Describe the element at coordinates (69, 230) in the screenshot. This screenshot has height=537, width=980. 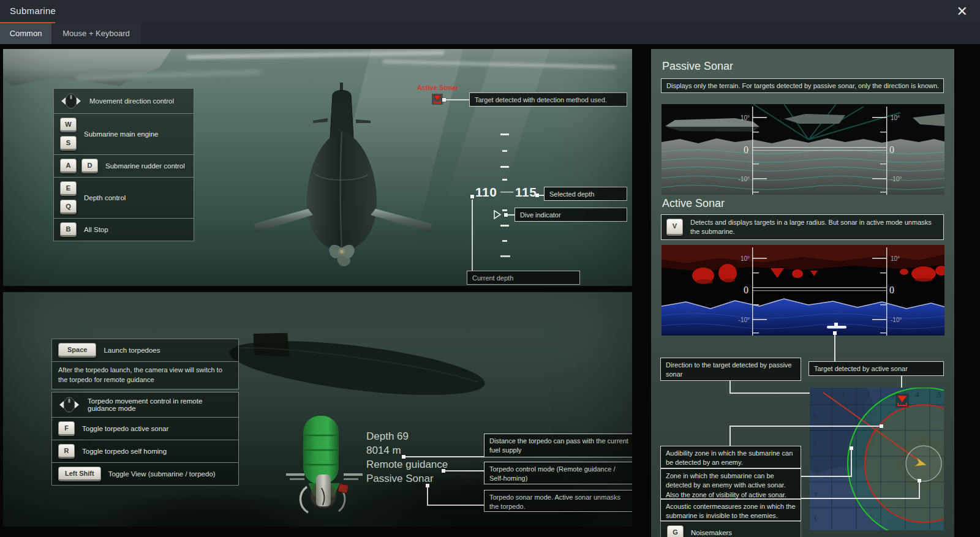
I see `key-b: B` at that location.